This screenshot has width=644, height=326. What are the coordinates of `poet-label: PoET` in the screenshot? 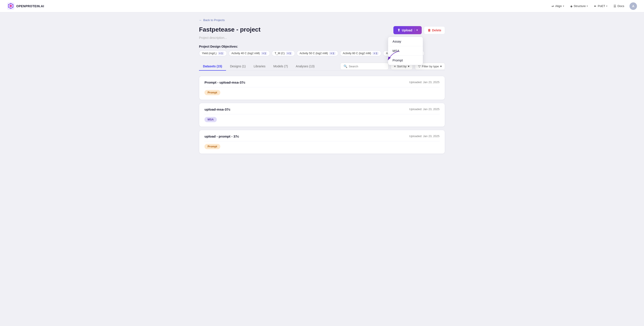 It's located at (602, 6).